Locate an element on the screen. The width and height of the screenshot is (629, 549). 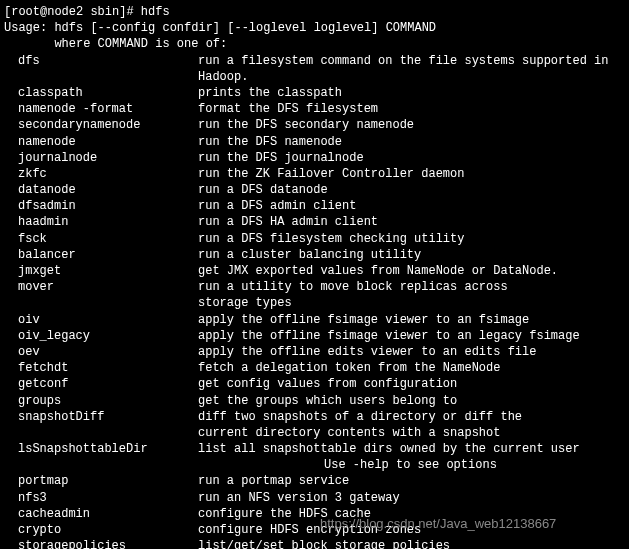
command-row-continuation: storage types is located at coordinates (314, 303).